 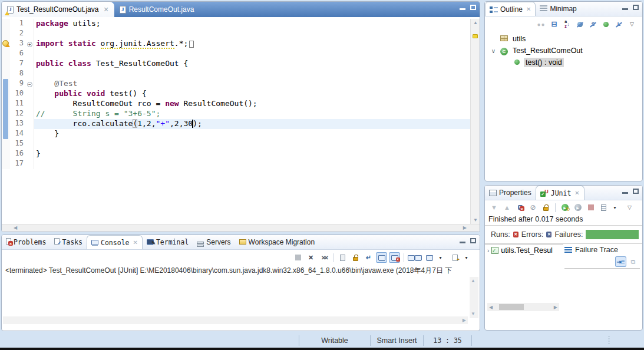 What do you see at coordinates (523, 307) in the screenshot?
I see `junit-tree-hscrollbar: ◀ ▶` at bounding box center [523, 307].